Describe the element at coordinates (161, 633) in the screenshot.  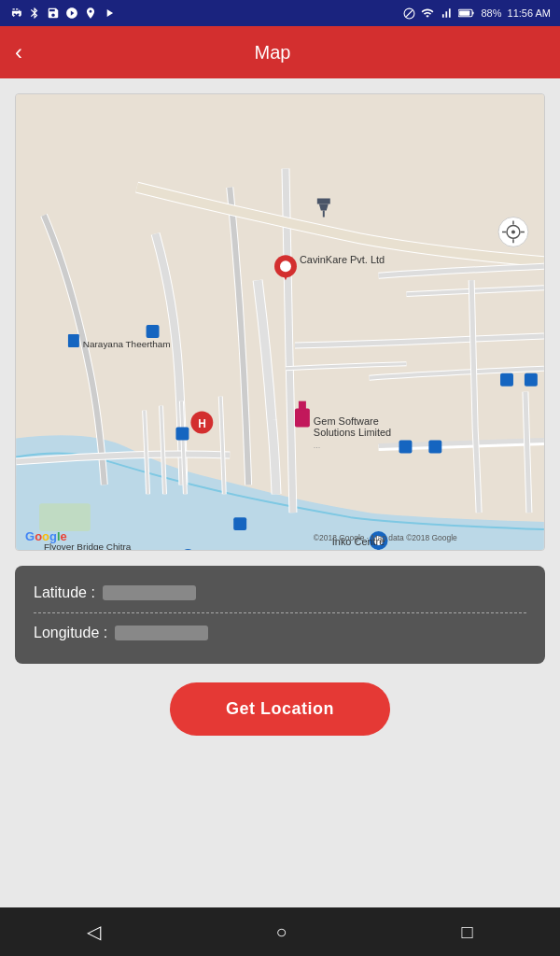
I see `longitude-value` at that location.